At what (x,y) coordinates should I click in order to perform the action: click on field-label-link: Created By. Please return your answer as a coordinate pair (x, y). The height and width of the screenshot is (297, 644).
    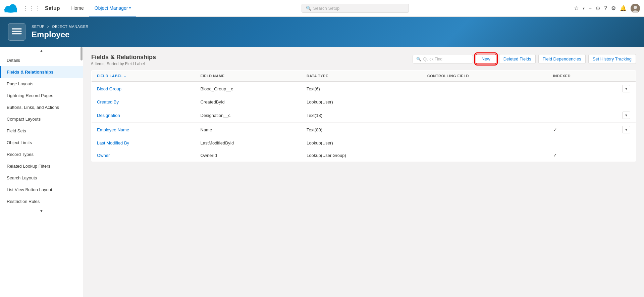
    Looking at the image, I should click on (108, 102).